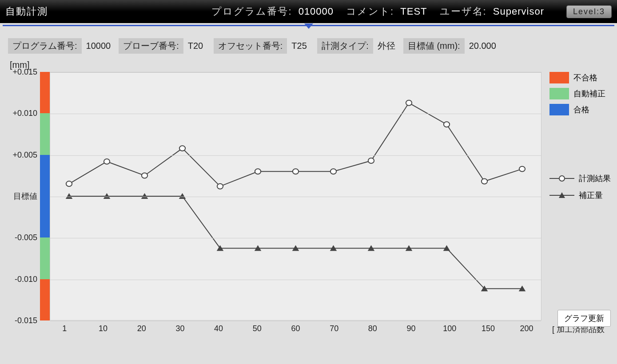 The height and width of the screenshot is (364, 617). Describe the element at coordinates (65, 329) in the screenshot. I see `x-tick-label: 1` at that location.